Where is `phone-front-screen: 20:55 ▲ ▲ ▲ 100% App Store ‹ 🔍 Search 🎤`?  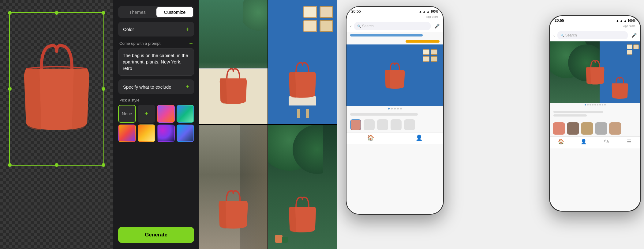
phone-front-screen: 20:55 ▲ ▲ ▲ 100% App Store ‹ 🔍 Search 🎤 is located at coordinates (595, 113).